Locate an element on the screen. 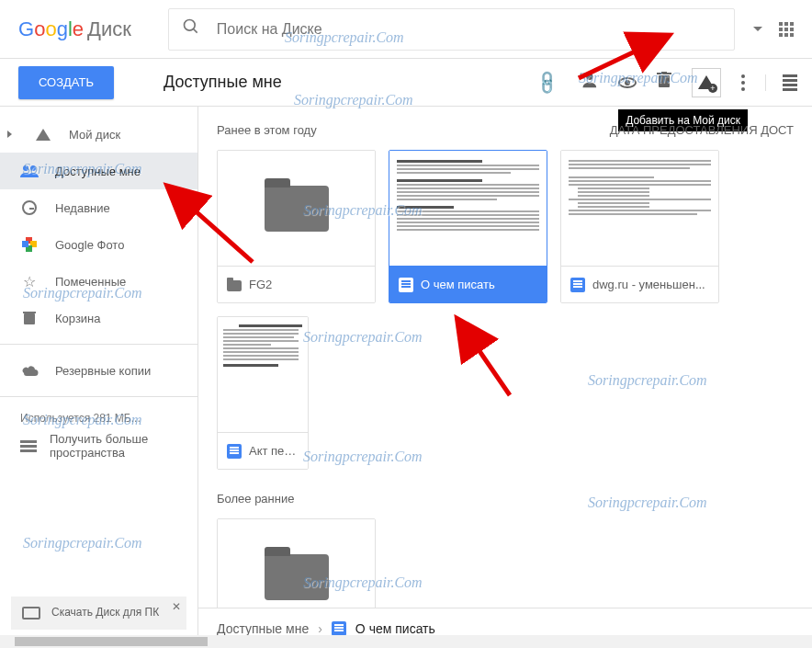  sidebar-label: Доступные мне is located at coordinates (97, 171).